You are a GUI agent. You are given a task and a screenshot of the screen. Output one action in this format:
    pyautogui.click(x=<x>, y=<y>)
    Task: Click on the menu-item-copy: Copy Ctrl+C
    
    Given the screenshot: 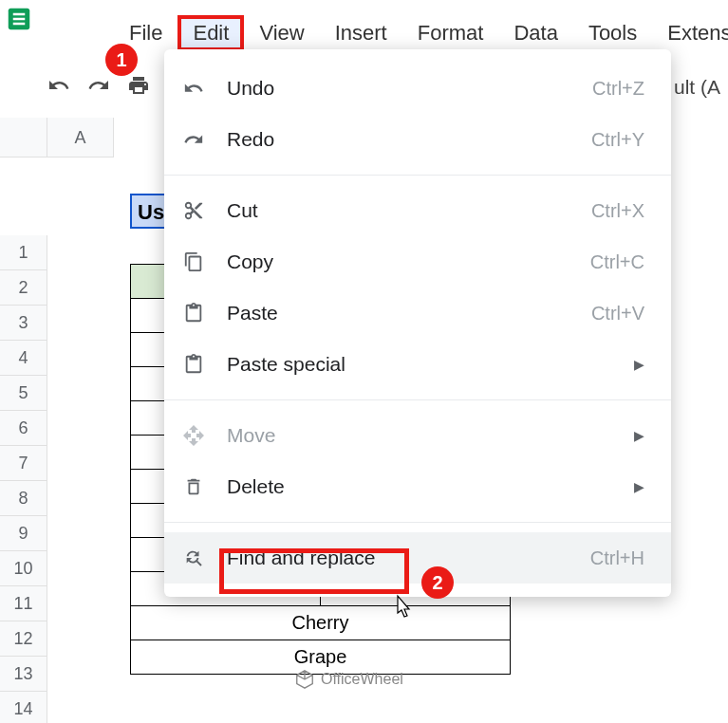 What is the action you would take?
    pyautogui.click(x=418, y=262)
    